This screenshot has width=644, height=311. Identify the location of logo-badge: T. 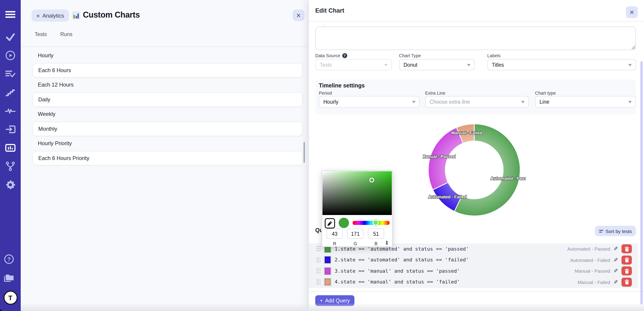
(10, 298).